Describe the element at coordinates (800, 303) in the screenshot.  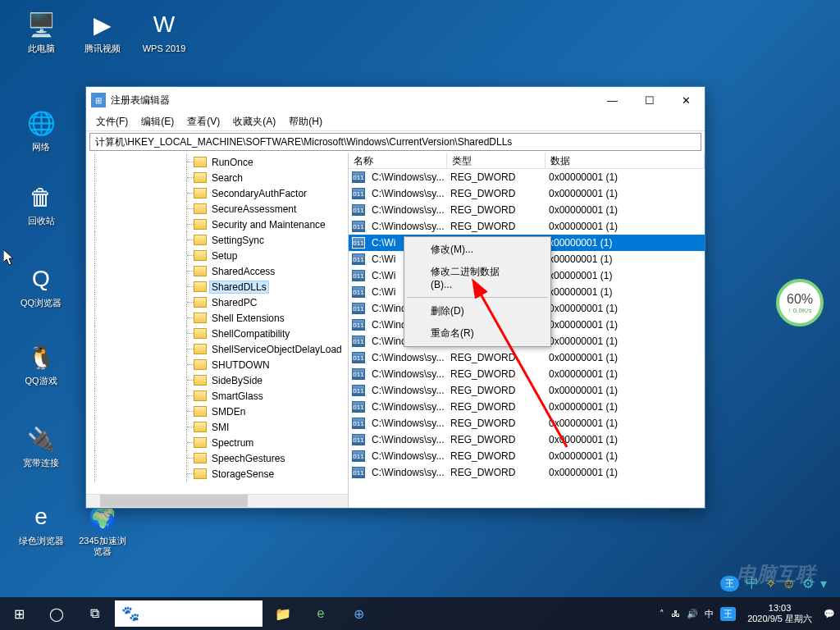
I see `network-speed-widget: 60% ↑ 0.9K/s` at that location.